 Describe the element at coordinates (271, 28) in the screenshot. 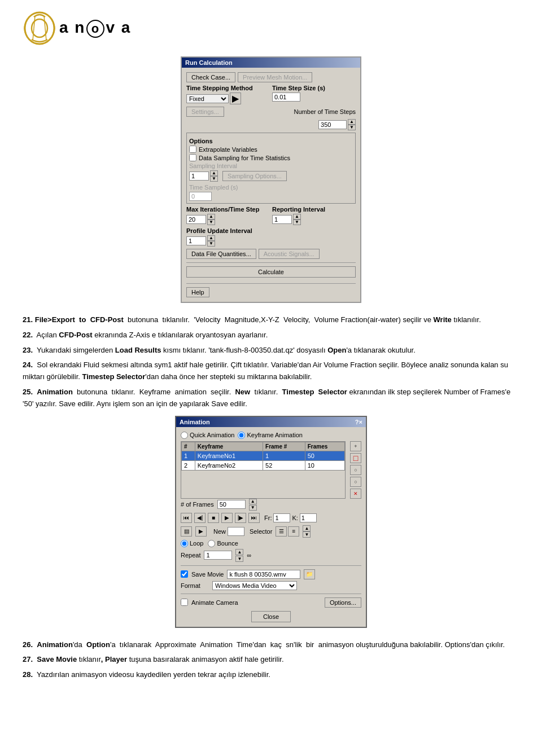

I see `logo: a n o v a` at that location.